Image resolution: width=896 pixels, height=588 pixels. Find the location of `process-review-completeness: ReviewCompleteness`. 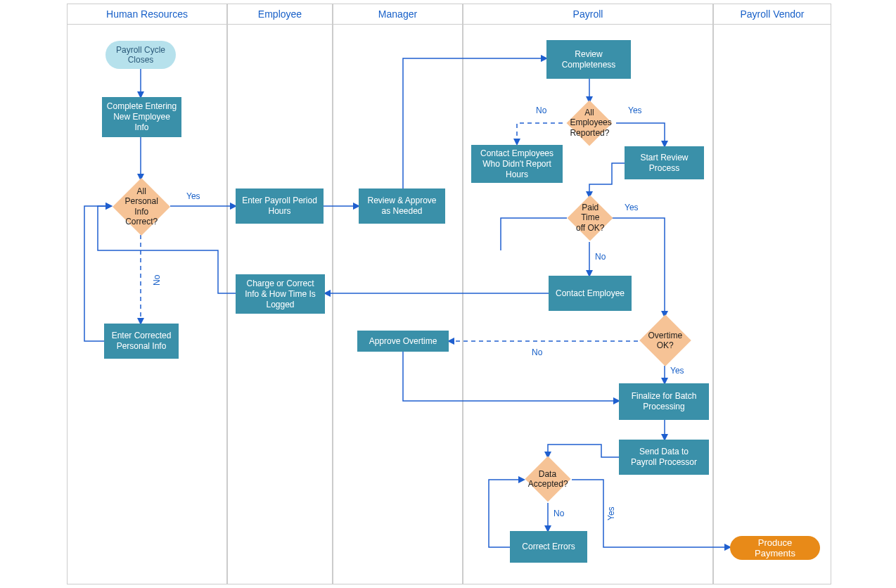

process-review-completeness: ReviewCompleteness is located at coordinates (589, 59).